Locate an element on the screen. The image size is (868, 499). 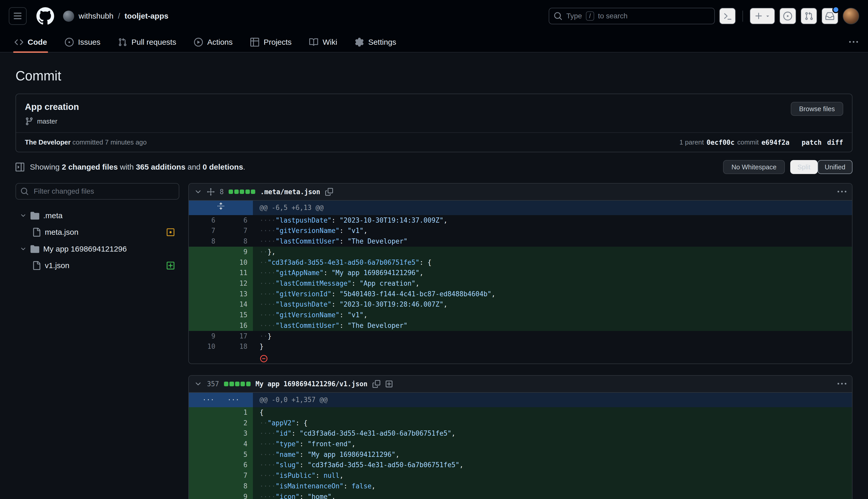
new-line-number: 12 is located at coordinates (237, 284).